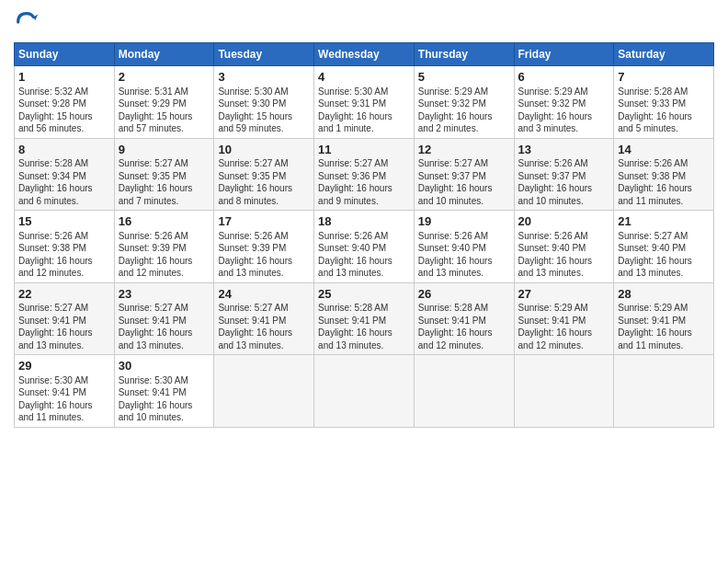 The width and height of the screenshot is (728, 563). What do you see at coordinates (664, 55) in the screenshot?
I see `calendar-header-saturday: Saturday` at bounding box center [664, 55].